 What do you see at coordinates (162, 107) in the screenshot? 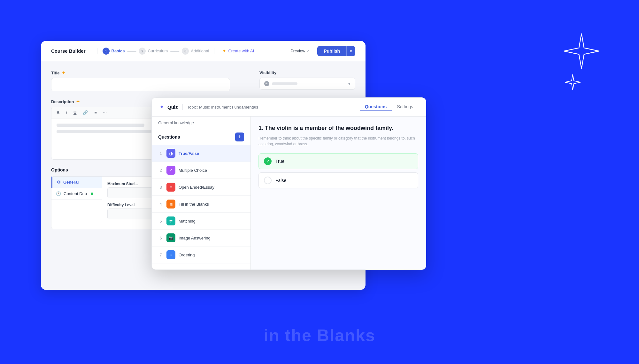
I see `quiz-sparkle-icon: ✦` at bounding box center [162, 107].